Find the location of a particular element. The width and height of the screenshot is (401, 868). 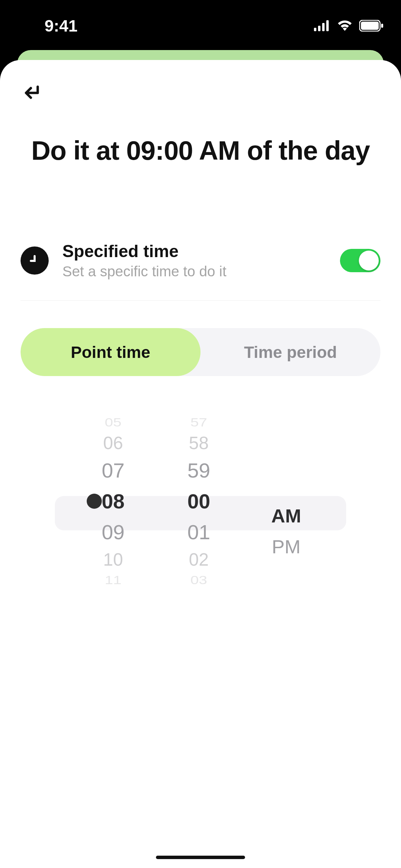

status-time: 9:41 is located at coordinates (61, 26).